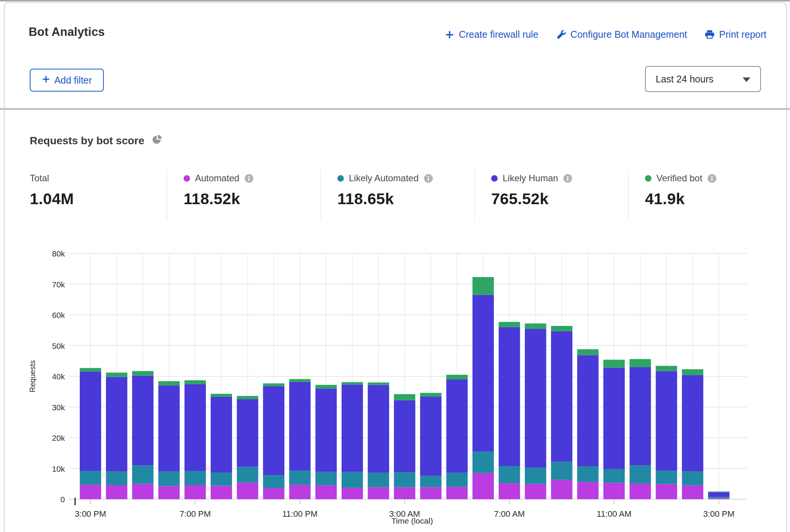 The height and width of the screenshot is (532, 790). Describe the element at coordinates (58, 438) in the screenshot. I see `svg-text: 20k` at that location.